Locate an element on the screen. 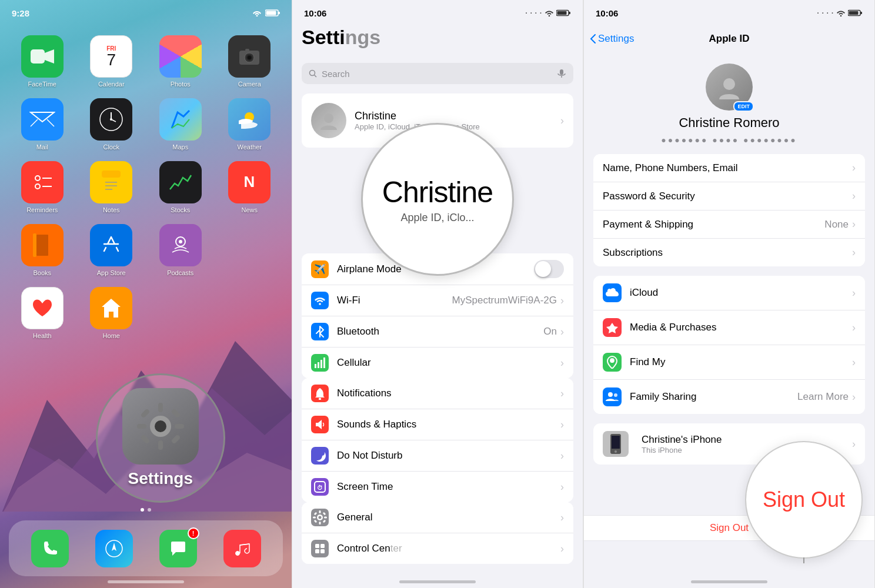 This screenshot has height=588, width=875. dock-messages: ! is located at coordinates (178, 549).